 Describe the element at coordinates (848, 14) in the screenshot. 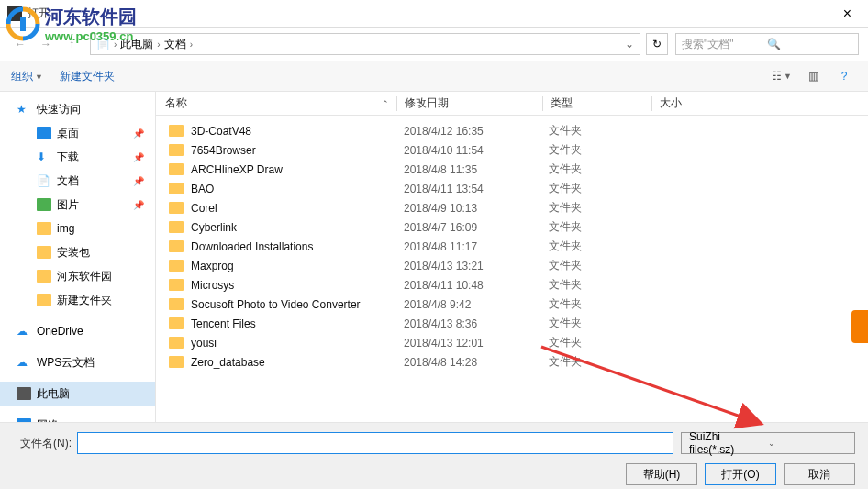

I see `close-button: ×` at that location.